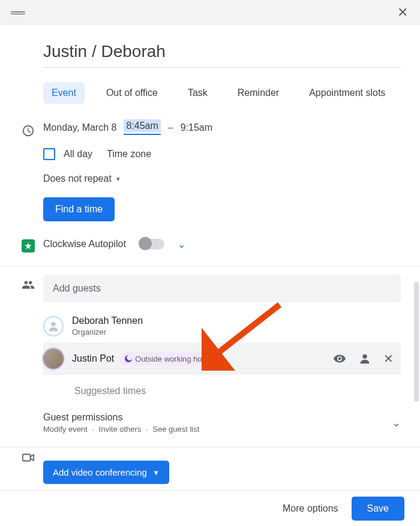 The width and height of the screenshot is (420, 526). What do you see at coordinates (128, 359) in the screenshot?
I see `moon-icon` at bounding box center [128, 359].